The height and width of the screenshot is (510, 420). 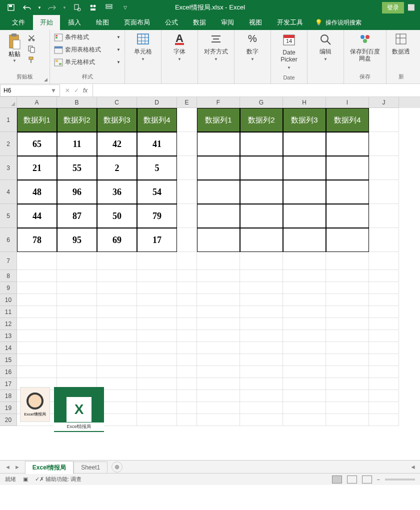 I want to click on customize-icon, so click(x=109, y=8).